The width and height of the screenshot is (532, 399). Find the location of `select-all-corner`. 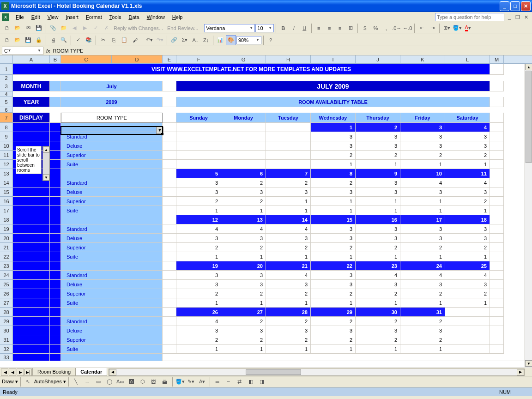

select-all-corner is located at coordinates (6, 59).